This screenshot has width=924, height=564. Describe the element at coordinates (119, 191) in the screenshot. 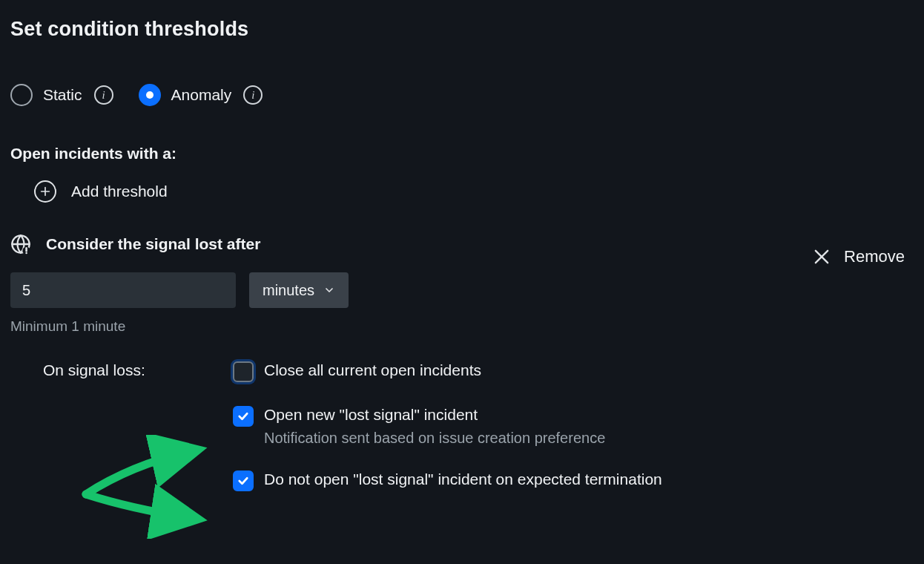

I see `add-threshold-label: Add threshold` at that location.